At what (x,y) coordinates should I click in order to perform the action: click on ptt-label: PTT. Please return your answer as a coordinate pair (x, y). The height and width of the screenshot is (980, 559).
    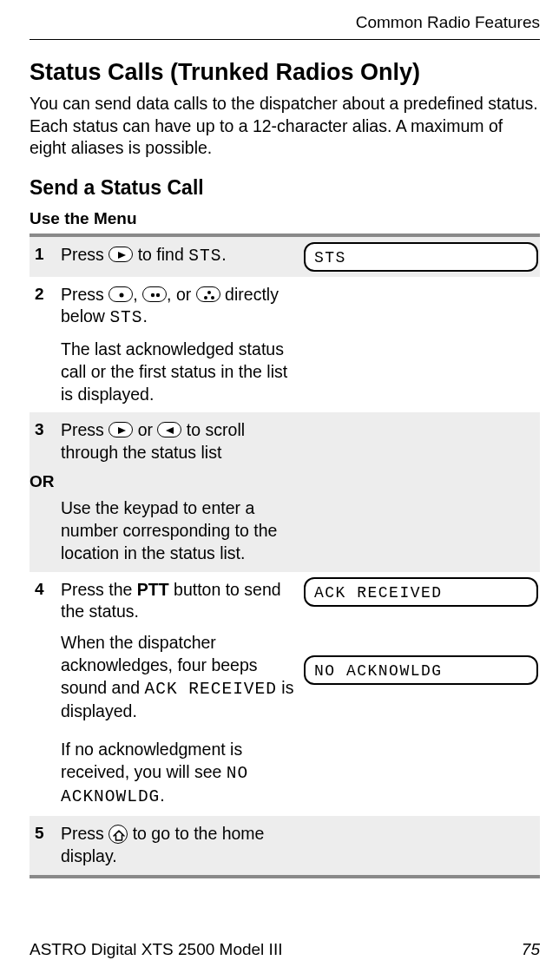
    Looking at the image, I should click on (153, 589).